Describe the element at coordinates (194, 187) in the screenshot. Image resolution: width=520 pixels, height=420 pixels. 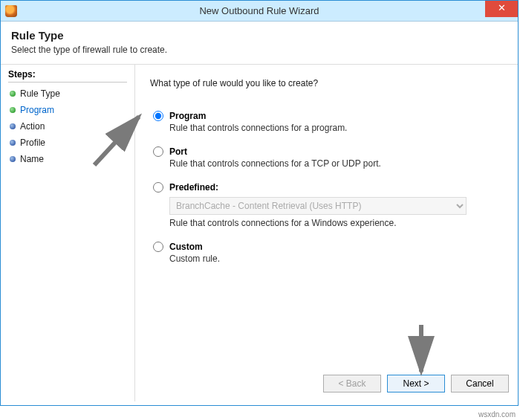
I see `option-label: Predefined:` at that location.